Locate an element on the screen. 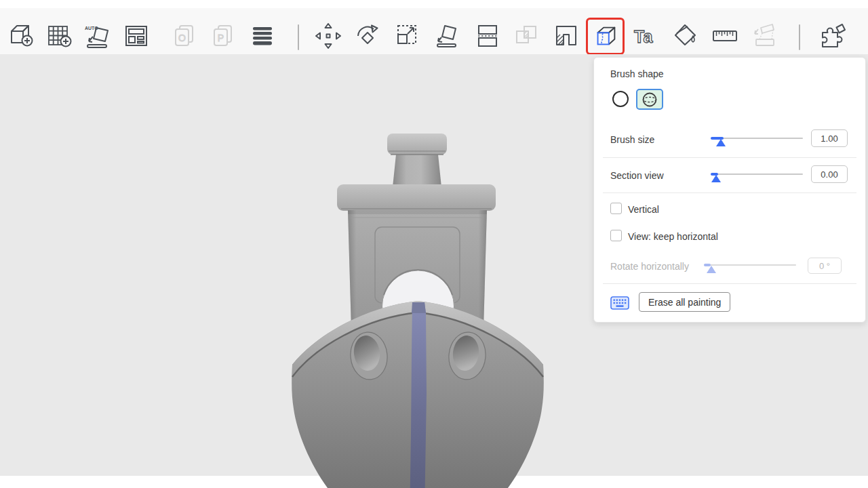 Image resolution: width=868 pixels, height=488 pixels. rotate-horizontally-slider is located at coordinates (750, 266).